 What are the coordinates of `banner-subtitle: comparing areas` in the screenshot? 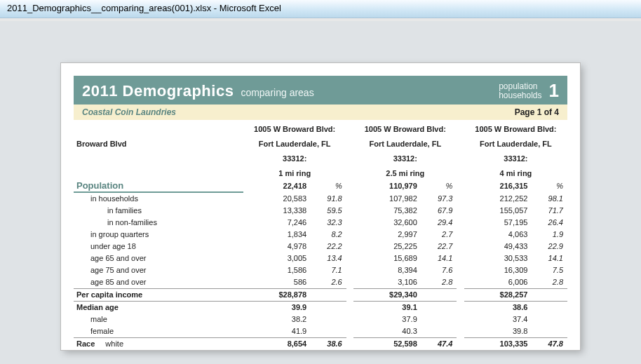 It's located at (277, 93).